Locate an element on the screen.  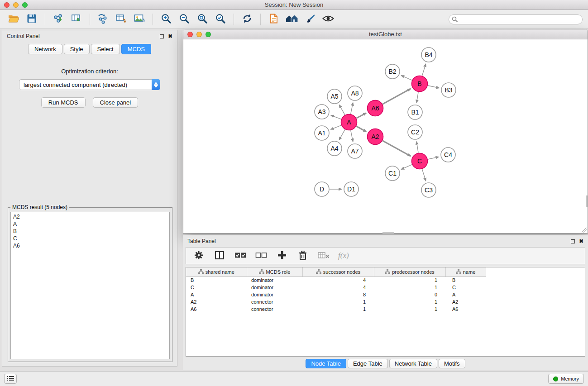
search-input is located at coordinates (516, 19).